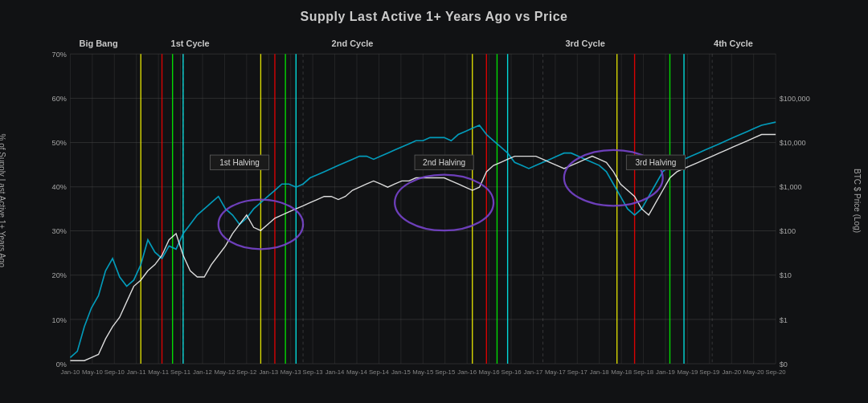 The width and height of the screenshot is (868, 403). I want to click on svg-text: Sep-14, so click(379, 372).